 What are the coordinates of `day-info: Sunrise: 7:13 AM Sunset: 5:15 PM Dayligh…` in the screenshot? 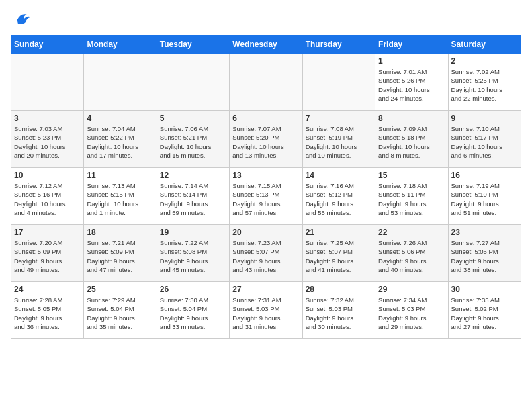 It's located at (120, 199).